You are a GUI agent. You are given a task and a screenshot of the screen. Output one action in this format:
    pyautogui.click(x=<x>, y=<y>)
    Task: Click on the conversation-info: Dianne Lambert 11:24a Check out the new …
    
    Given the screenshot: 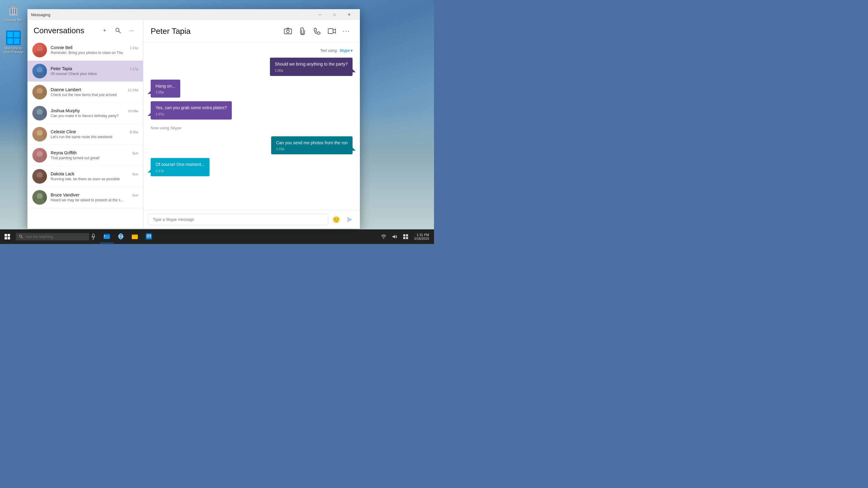 What is the action you would take?
    pyautogui.click(x=94, y=92)
    